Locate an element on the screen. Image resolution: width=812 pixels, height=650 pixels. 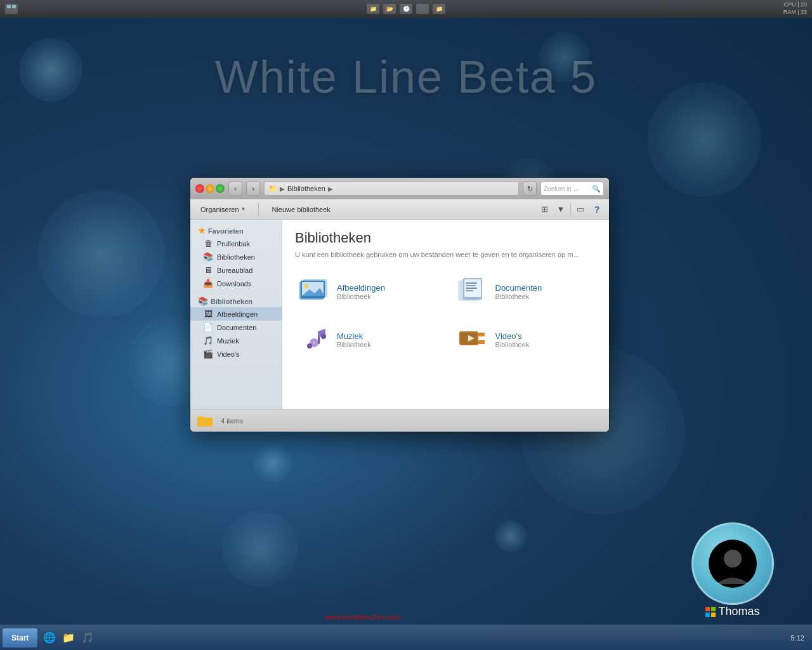
topbar-icon-folder: 📁 is located at coordinates (373, 9).